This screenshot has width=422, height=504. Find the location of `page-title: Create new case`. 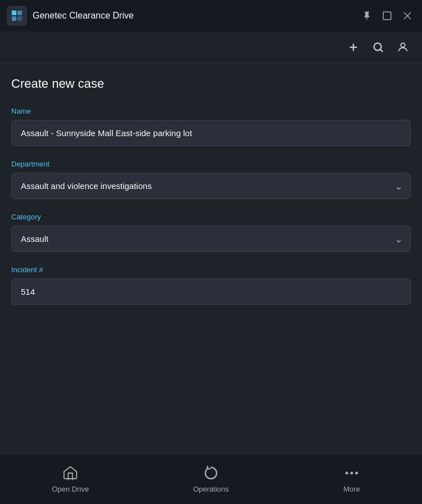

page-title: Create new case is located at coordinates (211, 84).